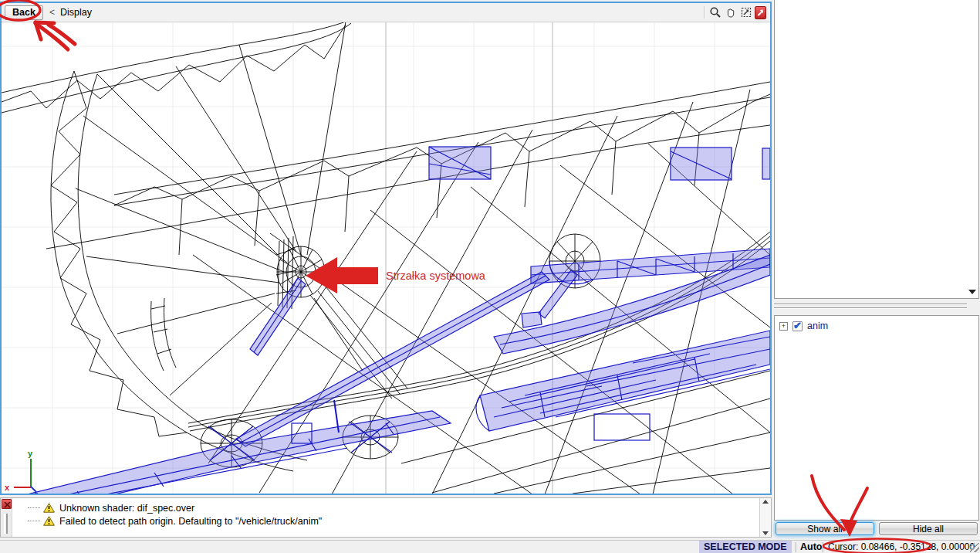 The height and width of the screenshot is (553, 980). I want to click on axis-z-label: z, so click(36, 491).